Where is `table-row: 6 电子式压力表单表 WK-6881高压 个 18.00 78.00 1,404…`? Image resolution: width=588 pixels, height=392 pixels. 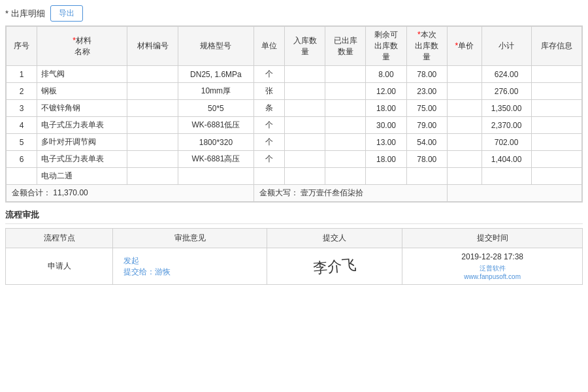
table-row: 6 电子式压力表单表 WK-6881高压 个 18.00 78.00 1,404… is located at coordinates (294, 159).